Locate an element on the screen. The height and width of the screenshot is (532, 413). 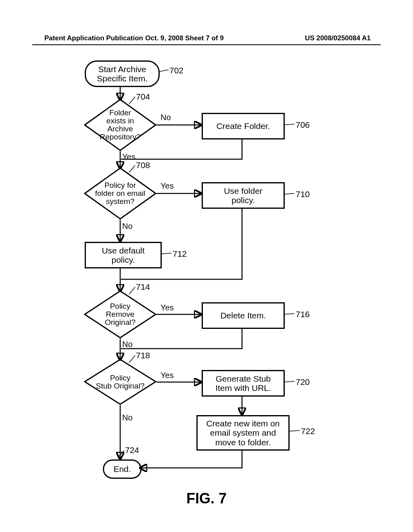
decision-704-text: Folder exists in Archive Repository? is located at coordinates (120, 125).